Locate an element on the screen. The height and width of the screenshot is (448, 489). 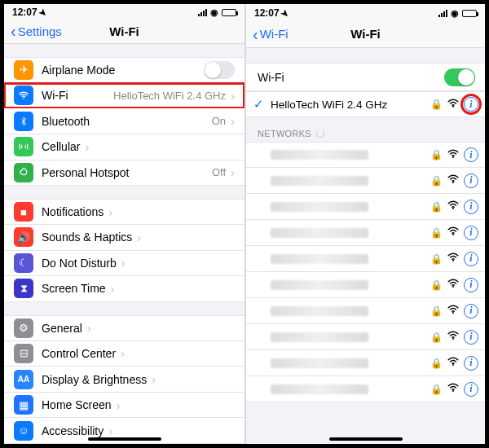
row-general: ⚙ General › is located at coordinates (124, 328).